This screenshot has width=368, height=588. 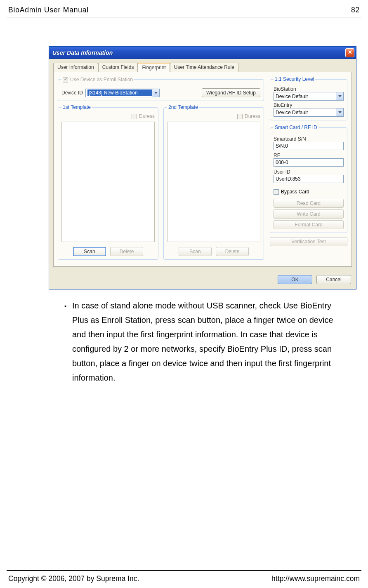 What do you see at coordinates (309, 242) in the screenshot?
I see `verification-test-button: Verification Test` at bounding box center [309, 242].